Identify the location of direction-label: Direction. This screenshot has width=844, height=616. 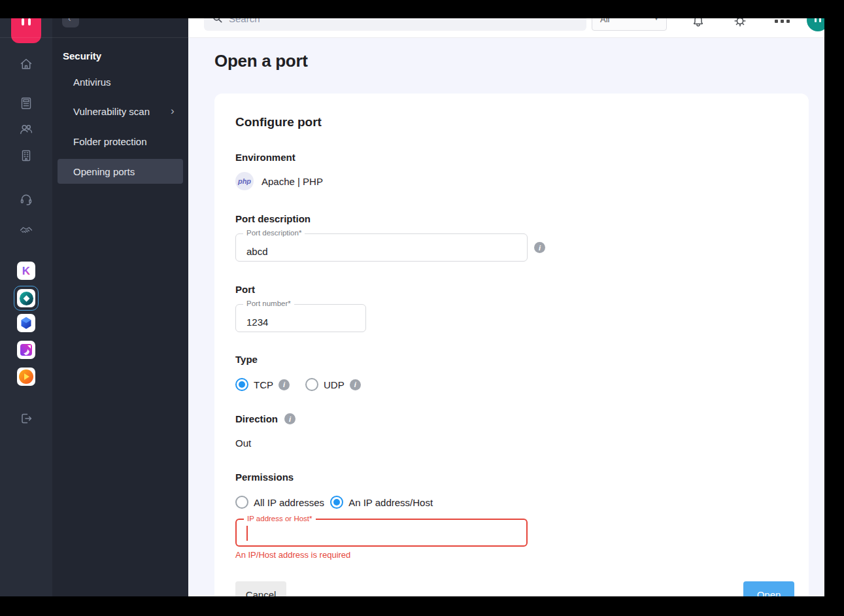
(256, 419).